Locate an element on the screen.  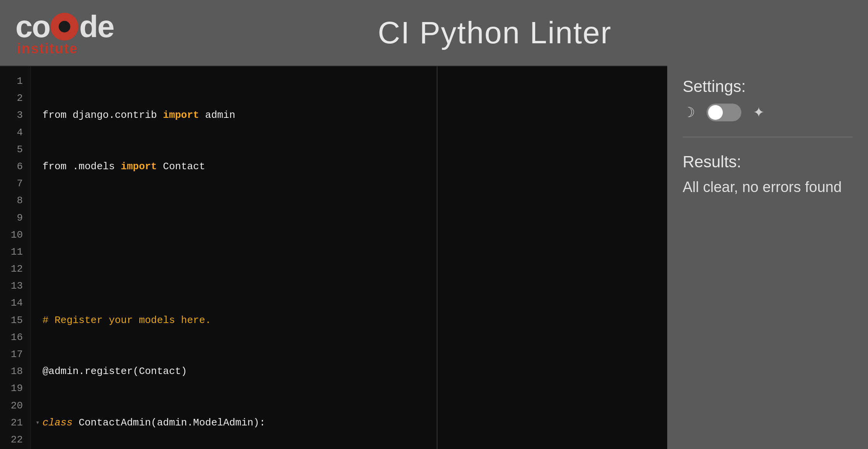
moon-icon: ☽ is located at coordinates (689, 112).